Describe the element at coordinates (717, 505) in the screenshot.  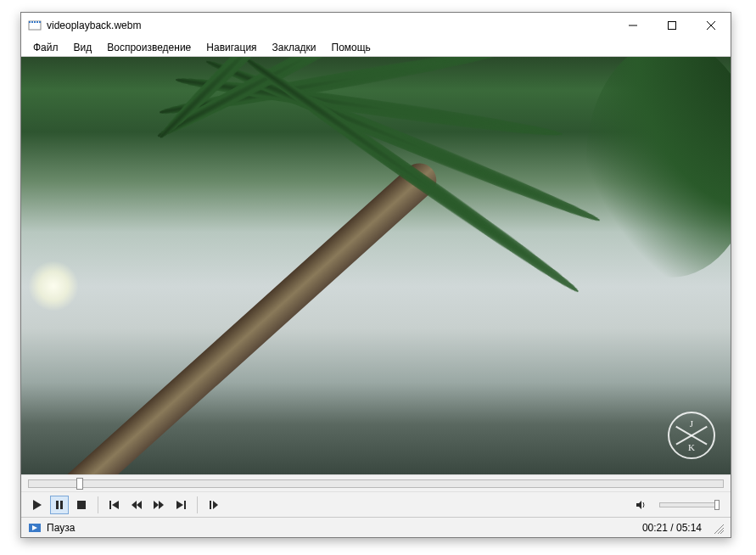
I see `volume-thumb` at that location.